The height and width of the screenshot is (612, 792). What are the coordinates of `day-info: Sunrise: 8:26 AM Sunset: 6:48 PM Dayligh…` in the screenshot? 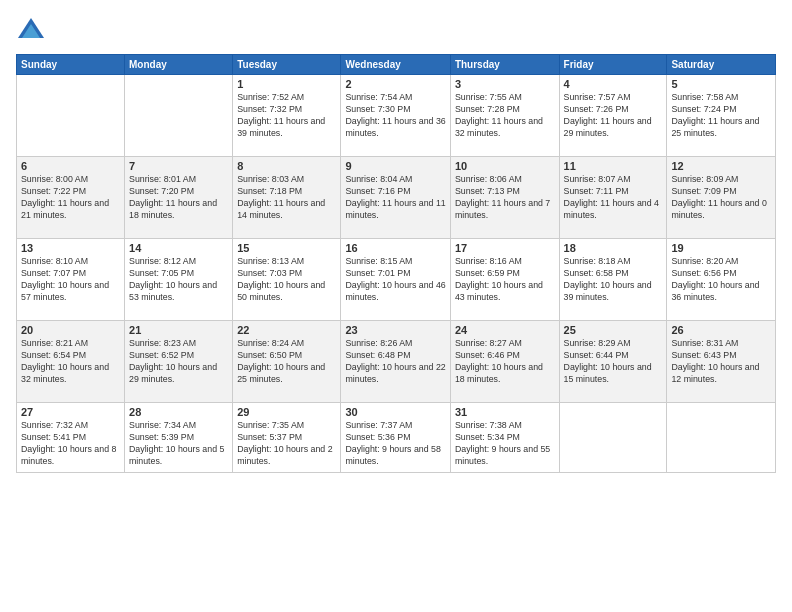 It's located at (395, 362).